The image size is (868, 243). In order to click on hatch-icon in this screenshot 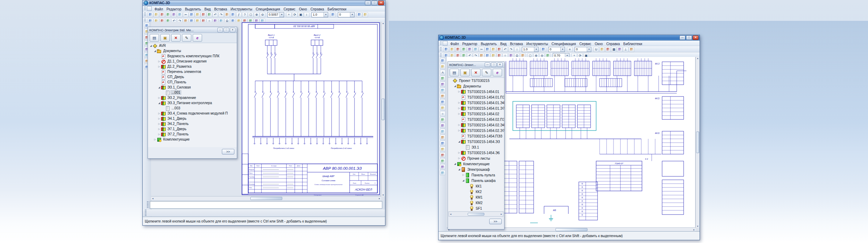, I will do `click(443, 84)`.